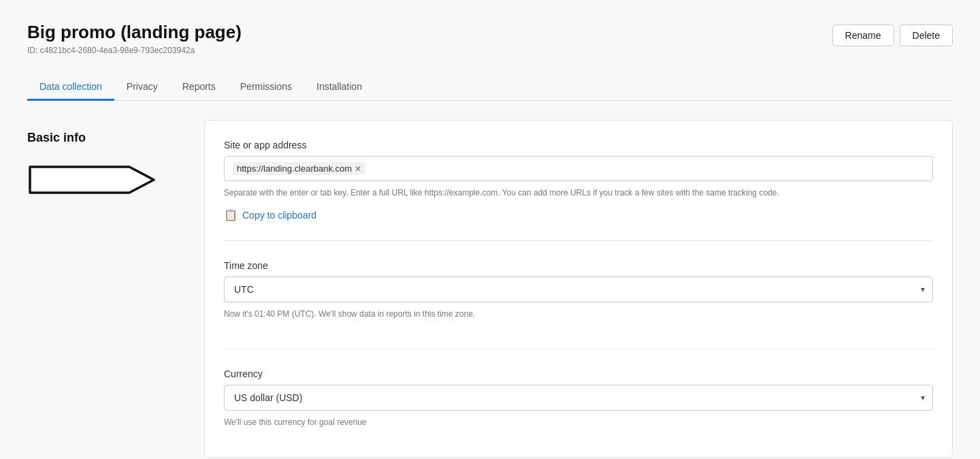 This screenshot has width=980, height=459. Describe the element at coordinates (135, 33) in the screenshot. I see `page-title: Big promo (landing page)` at that location.